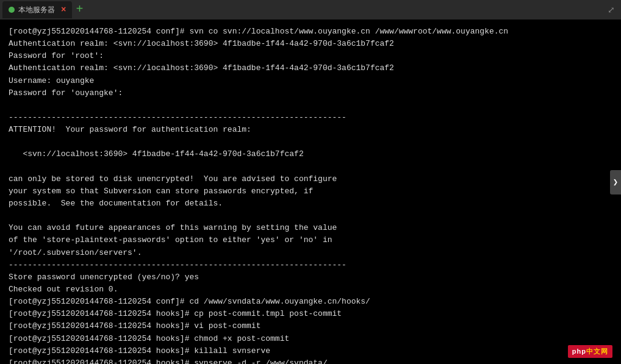  I want to click on php-text: php, so click(580, 351).